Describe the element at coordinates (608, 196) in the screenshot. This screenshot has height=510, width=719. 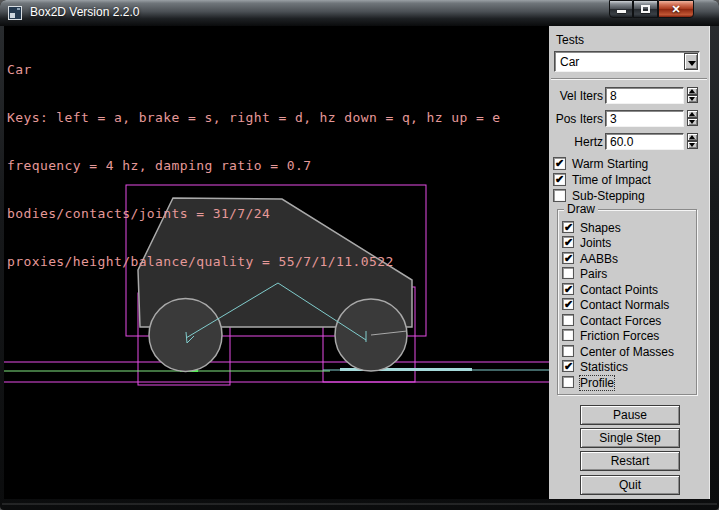
I see `checkbox-label: Sub-Stepping` at that location.